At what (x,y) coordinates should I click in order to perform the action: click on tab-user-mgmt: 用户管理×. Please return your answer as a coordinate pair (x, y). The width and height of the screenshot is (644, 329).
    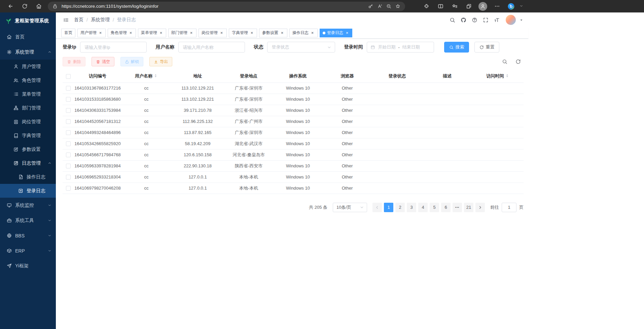
    Looking at the image, I should click on (92, 33).